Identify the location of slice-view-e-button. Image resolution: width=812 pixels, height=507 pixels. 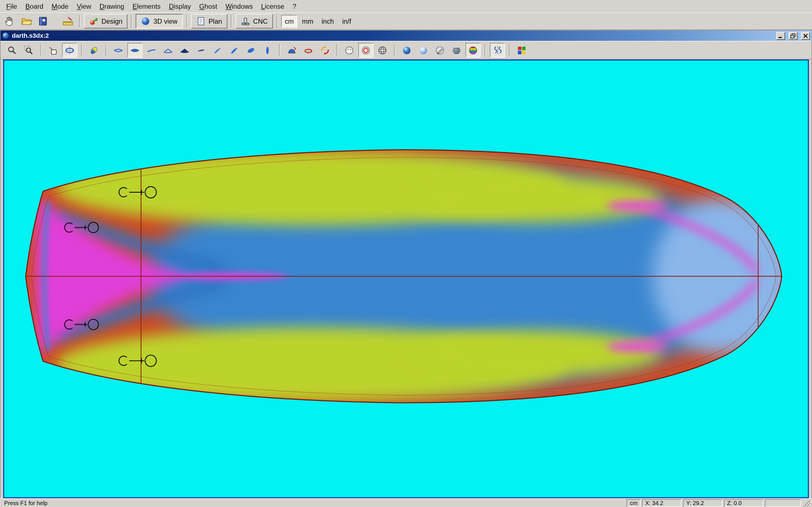
(267, 50).